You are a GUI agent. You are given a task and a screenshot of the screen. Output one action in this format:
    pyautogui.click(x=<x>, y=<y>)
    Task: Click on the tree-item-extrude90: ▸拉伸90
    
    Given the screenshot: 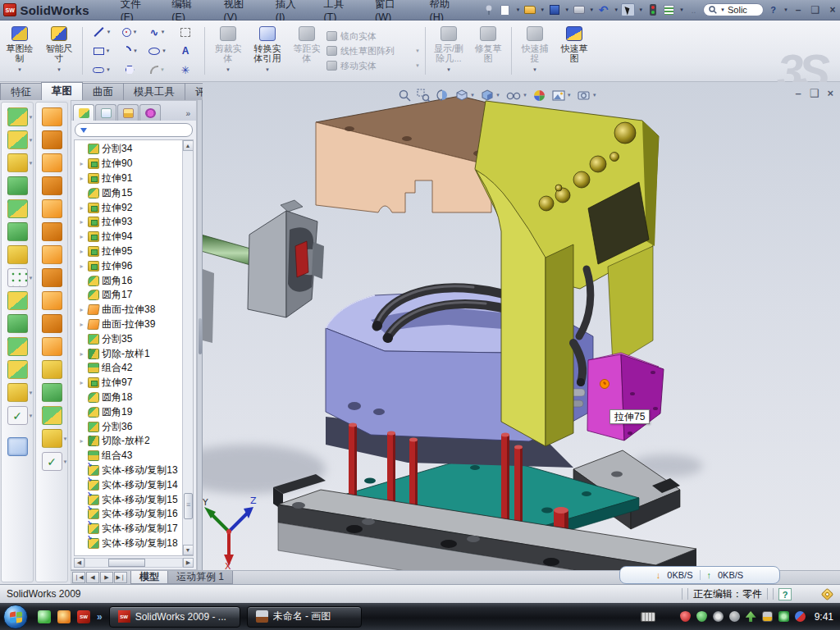 What is the action you would take?
    pyautogui.click(x=128, y=164)
    